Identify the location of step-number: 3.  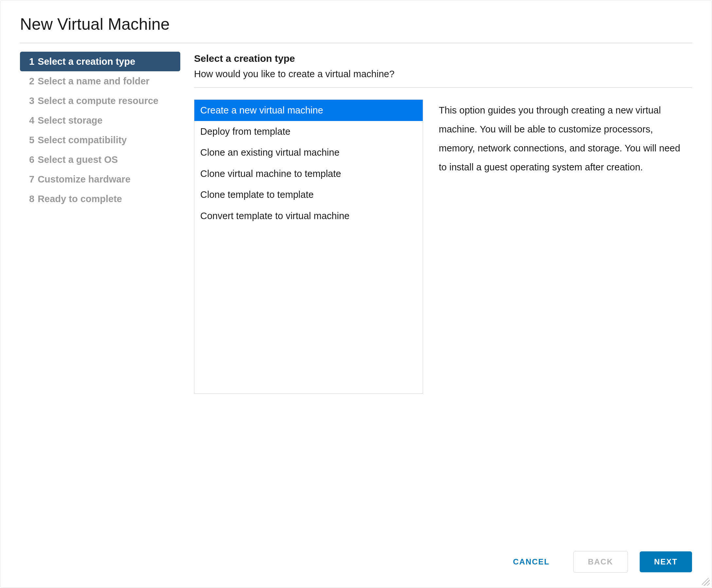
(32, 101).